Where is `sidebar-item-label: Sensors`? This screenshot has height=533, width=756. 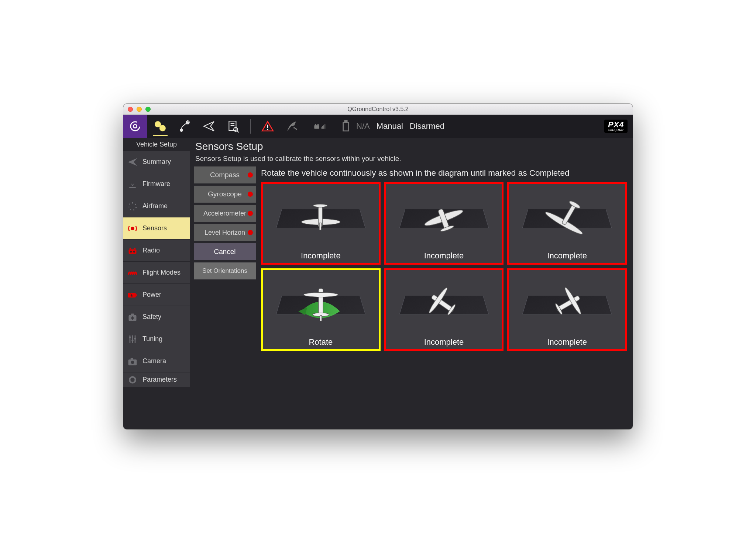 sidebar-item-label: Sensors is located at coordinates (155, 228).